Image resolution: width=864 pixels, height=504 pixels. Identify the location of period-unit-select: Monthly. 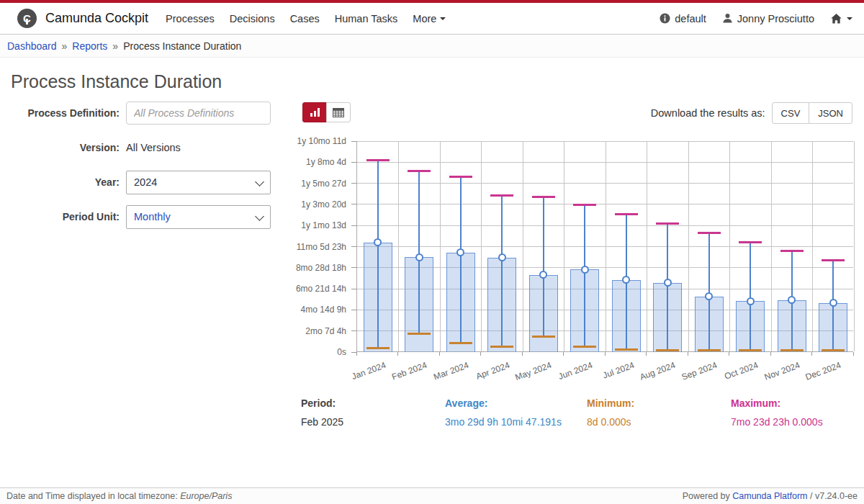
(199, 217).